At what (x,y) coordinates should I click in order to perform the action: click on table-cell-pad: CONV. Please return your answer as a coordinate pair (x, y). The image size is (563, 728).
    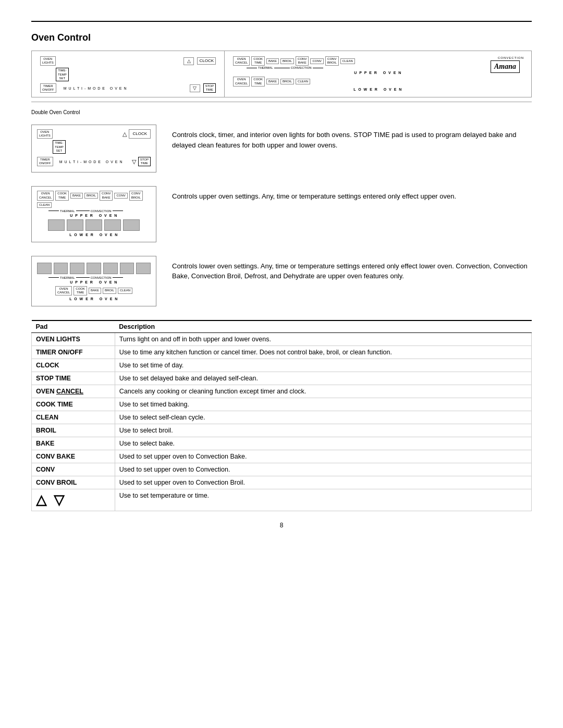
    Looking at the image, I should click on (74, 470).